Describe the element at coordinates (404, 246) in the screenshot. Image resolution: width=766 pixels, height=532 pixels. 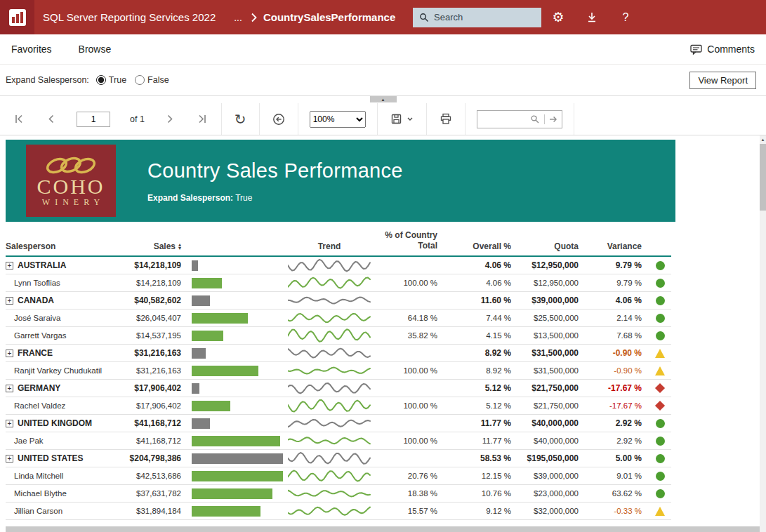
I see `pct-header-line2: Total` at that location.